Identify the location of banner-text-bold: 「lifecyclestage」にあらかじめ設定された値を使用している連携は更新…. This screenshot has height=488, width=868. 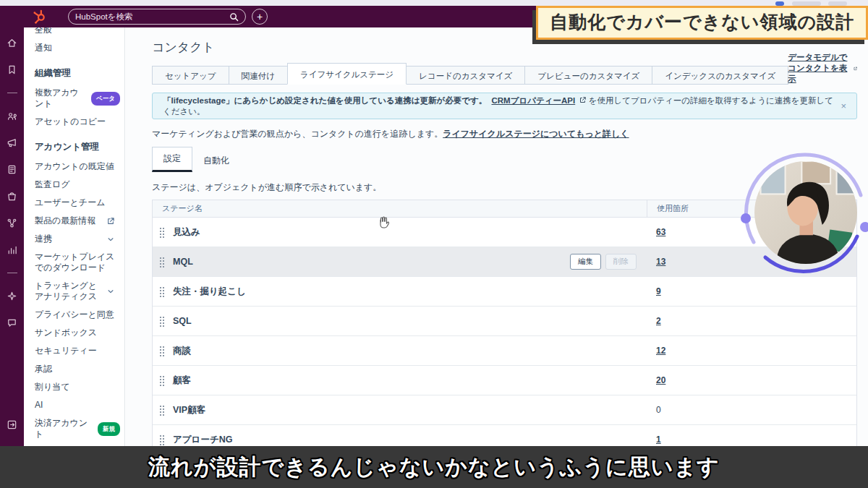
(325, 100).